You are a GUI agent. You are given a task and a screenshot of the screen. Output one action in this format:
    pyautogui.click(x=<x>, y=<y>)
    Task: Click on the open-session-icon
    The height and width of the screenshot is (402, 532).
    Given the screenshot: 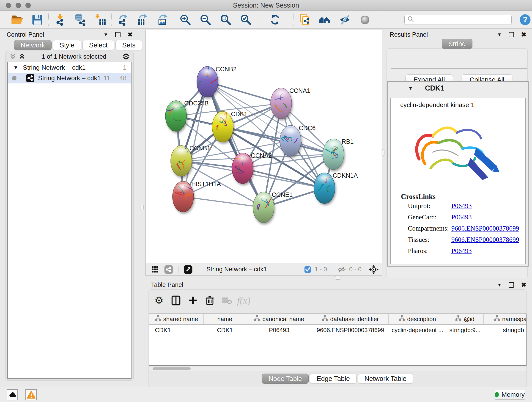 What is the action you would take?
    pyautogui.click(x=17, y=20)
    